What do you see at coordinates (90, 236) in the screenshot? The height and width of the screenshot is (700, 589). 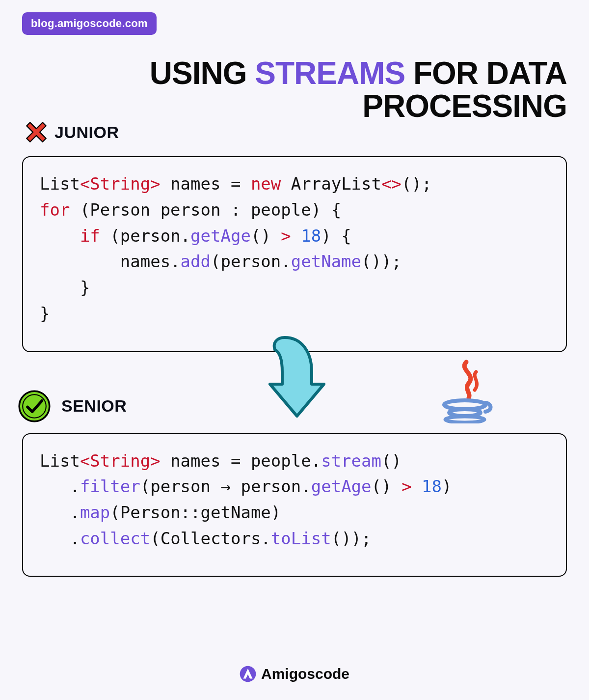 I see `code-keyword: if` at bounding box center [90, 236].